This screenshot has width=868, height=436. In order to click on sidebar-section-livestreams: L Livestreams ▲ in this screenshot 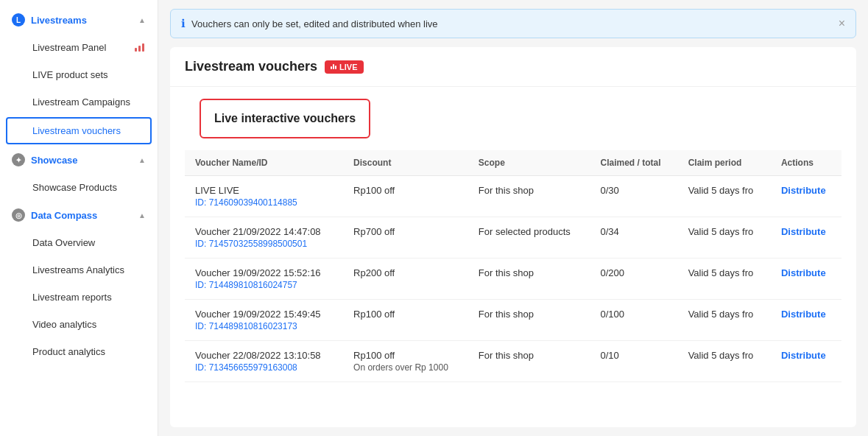, I will do `click(79, 20)`.